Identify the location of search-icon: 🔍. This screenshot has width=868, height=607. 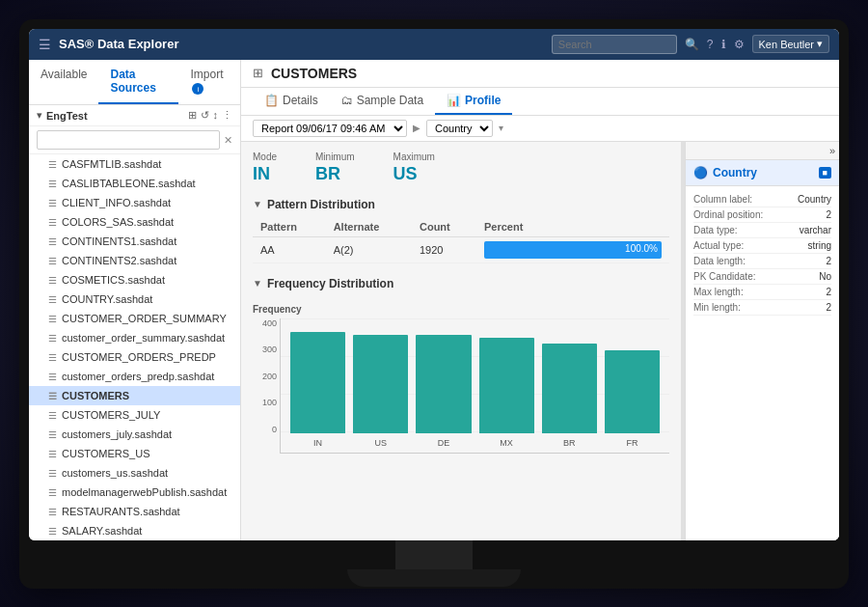
(692, 44).